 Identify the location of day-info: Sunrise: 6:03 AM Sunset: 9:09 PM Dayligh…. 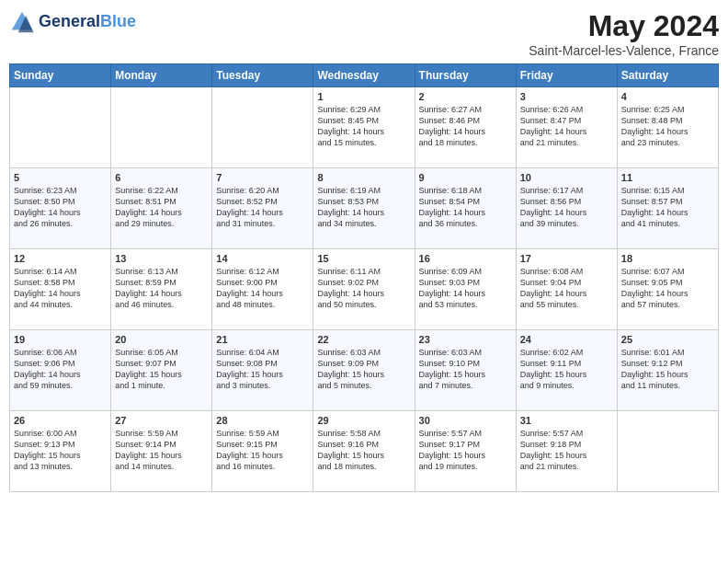
(364, 370).